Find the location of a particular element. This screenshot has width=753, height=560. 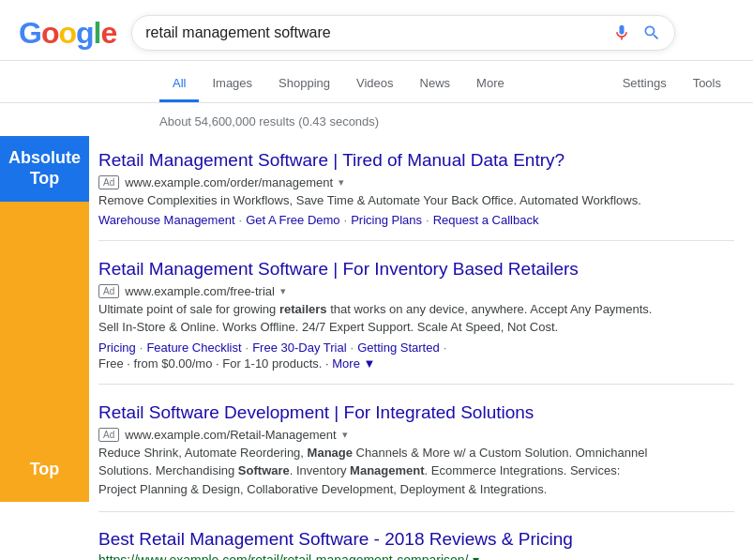

ad-result-2-sitelinks: Pricing · Feature Checklist · Free 30-Da… is located at coordinates (416, 347).